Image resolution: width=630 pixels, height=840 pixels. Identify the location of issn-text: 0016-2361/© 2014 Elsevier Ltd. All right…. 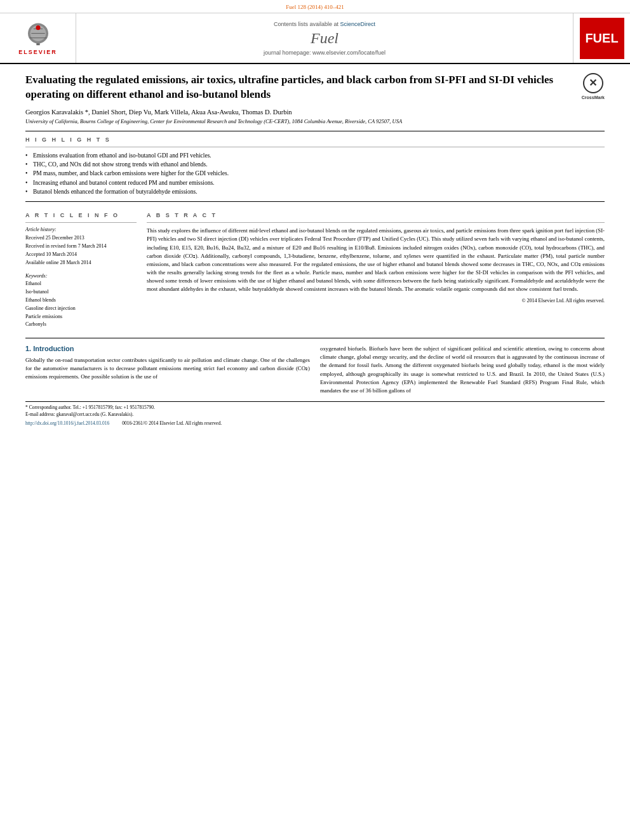
(171, 423).